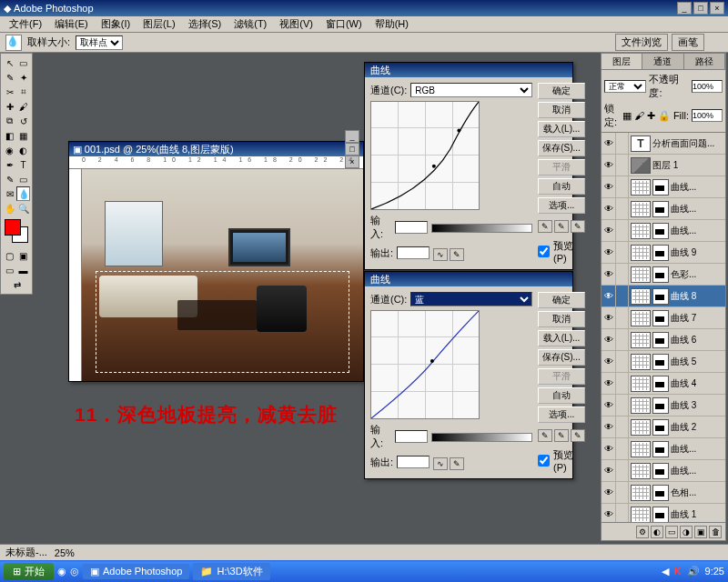 This screenshot has width=728, height=582. What do you see at coordinates (657, 532) in the screenshot?
I see `mask-icon: ◐` at bounding box center [657, 532].